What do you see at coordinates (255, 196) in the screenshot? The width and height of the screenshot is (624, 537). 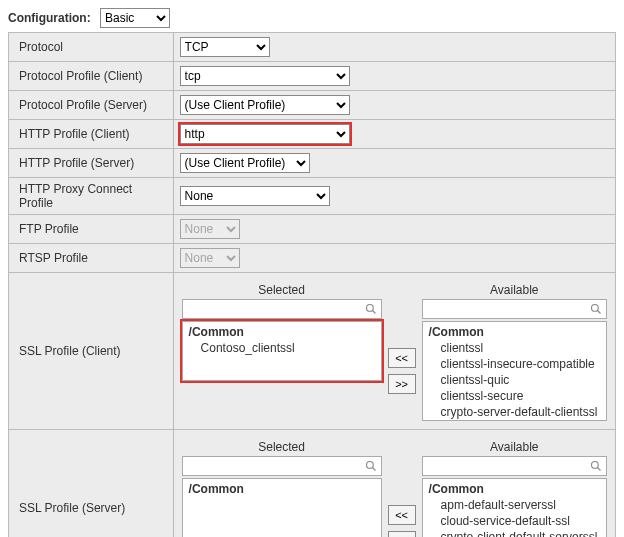 I see `http-proxy-connect-select: None` at bounding box center [255, 196].